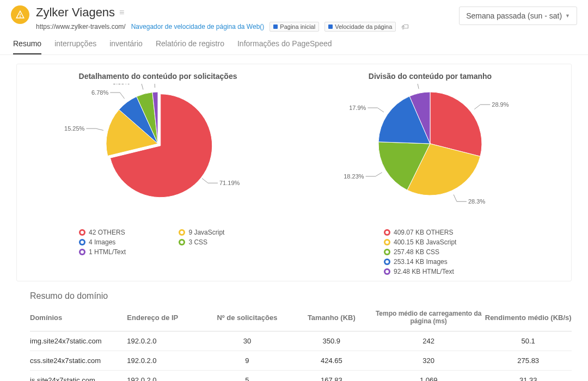 The width and height of the screenshot is (588, 381). Describe the element at coordinates (285, 47) in the screenshot. I see `tab-pagespeed: Informações do PageSpeed` at that location.